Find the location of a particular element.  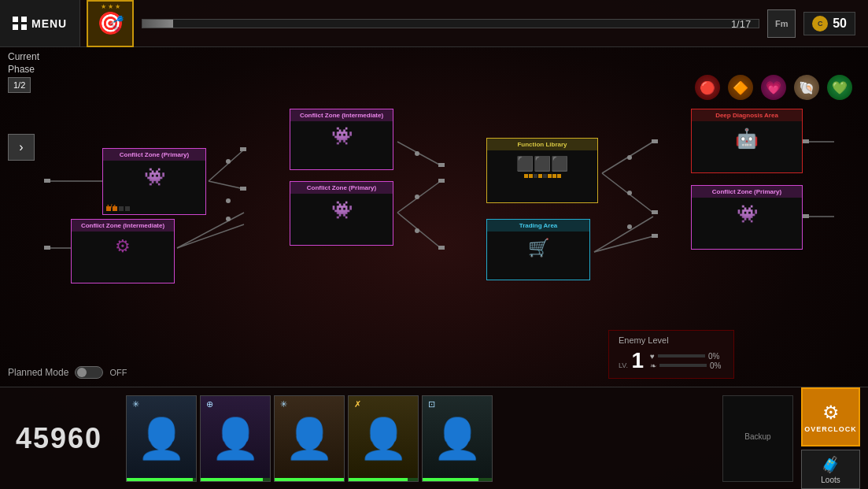

currency-display: C 50 is located at coordinates (829, 24).